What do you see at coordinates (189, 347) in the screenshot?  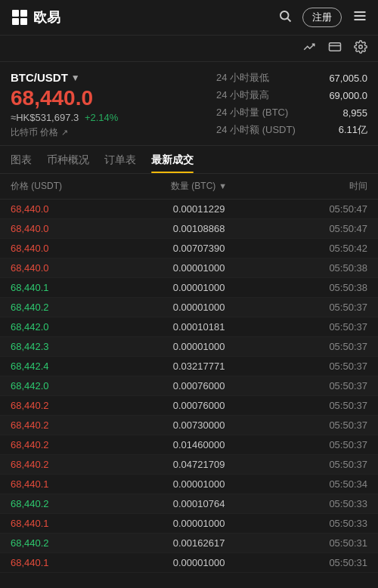 I see `trade-row: 68,442.3 0.00001000 05:50:37` at bounding box center [189, 347].